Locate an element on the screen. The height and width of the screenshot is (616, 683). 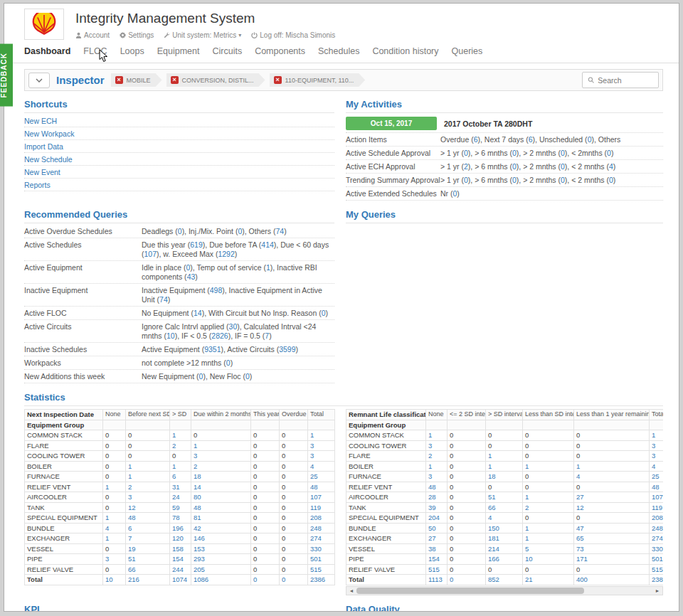
stat-cell: 78 is located at coordinates (181, 518).